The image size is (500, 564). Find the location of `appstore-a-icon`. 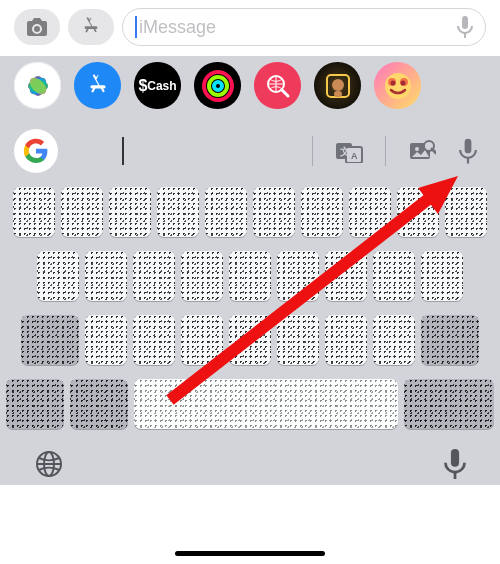

appstore-a-icon is located at coordinates (98, 86).